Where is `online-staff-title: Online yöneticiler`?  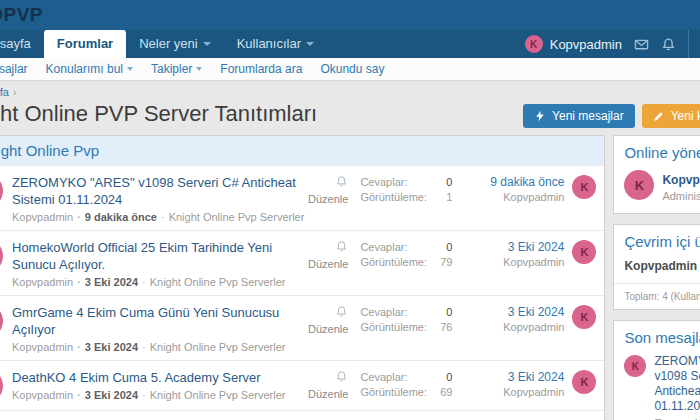
online-staff-title: Online yöneticiler is located at coordinates (657, 152).